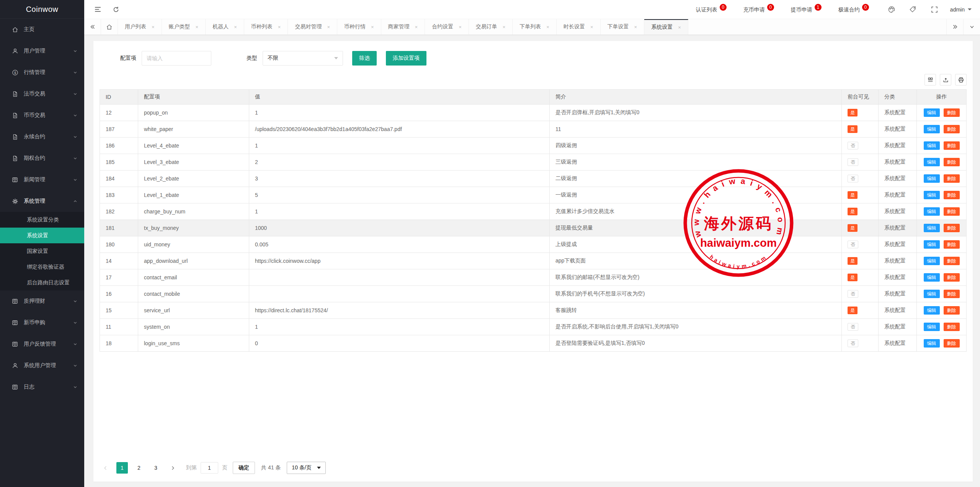 Image resolution: width=980 pixels, height=487 pixels. I want to click on sidebar-item-news-mgmt: 新闻管理, so click(42, 180).